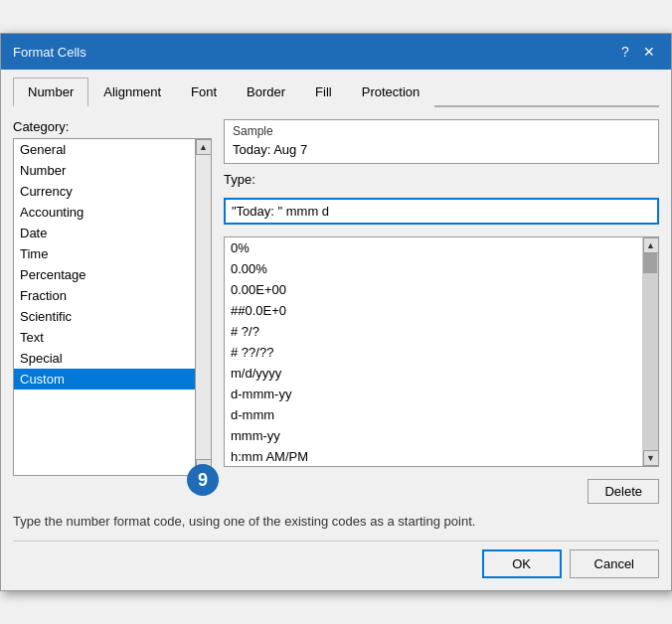 Image resolution: width=672 pixels, height=624 pixels. I want to click on hint-text: Type the number format code, using one o…, so click(336, 521).